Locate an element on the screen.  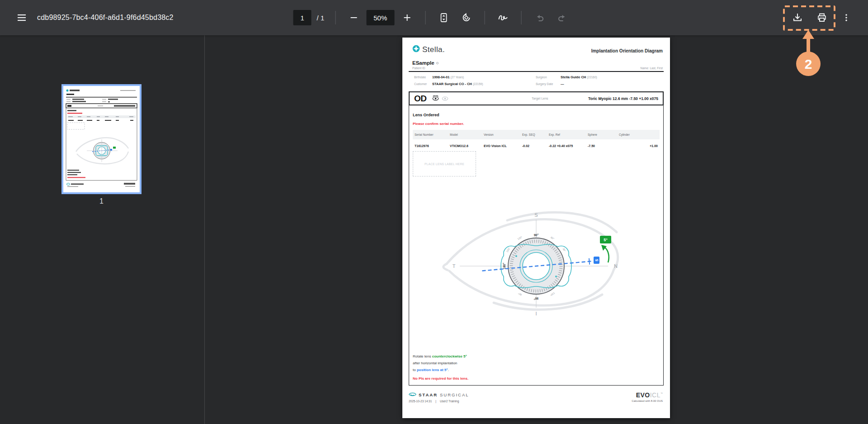
print-button is located at coordinates (822, 18).